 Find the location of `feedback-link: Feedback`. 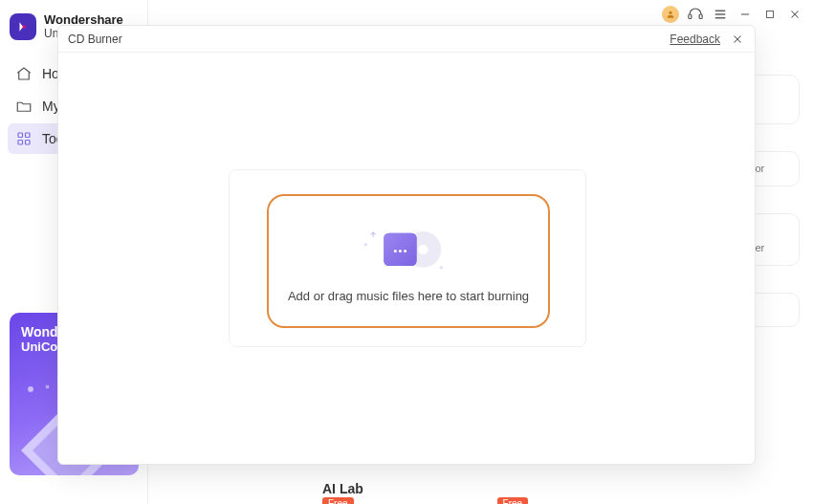

feedback-link: Feedback is located at coordinates (694, 39).